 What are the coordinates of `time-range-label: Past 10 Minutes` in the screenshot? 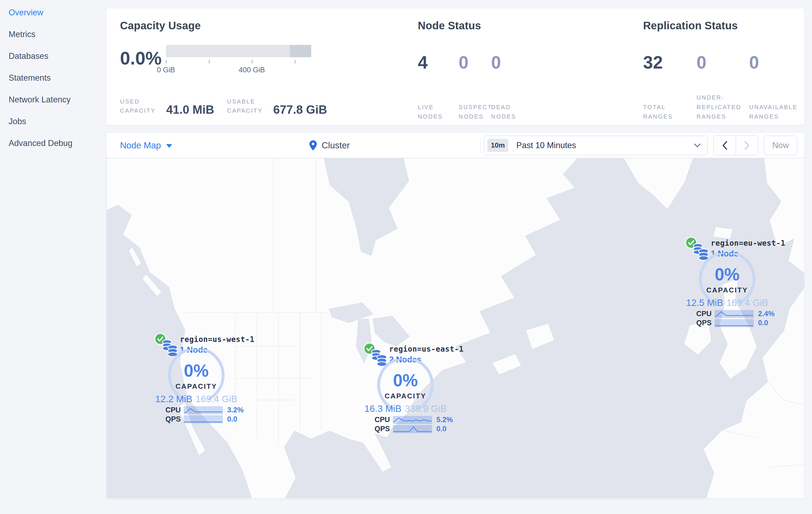 It's located at (546, 145).